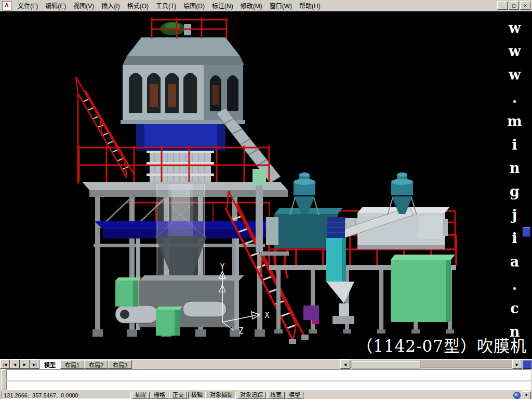 The image size is (532, 399). I want to click on tab-bar-filler, so click(236, 364).